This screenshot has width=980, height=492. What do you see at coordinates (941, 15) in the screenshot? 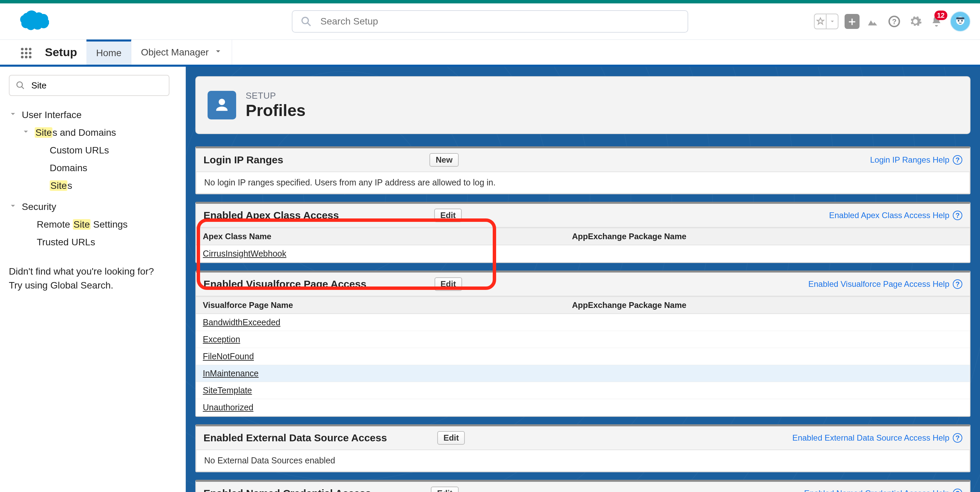
I see `notification-badge: 12` at bounding box center [941, 15].